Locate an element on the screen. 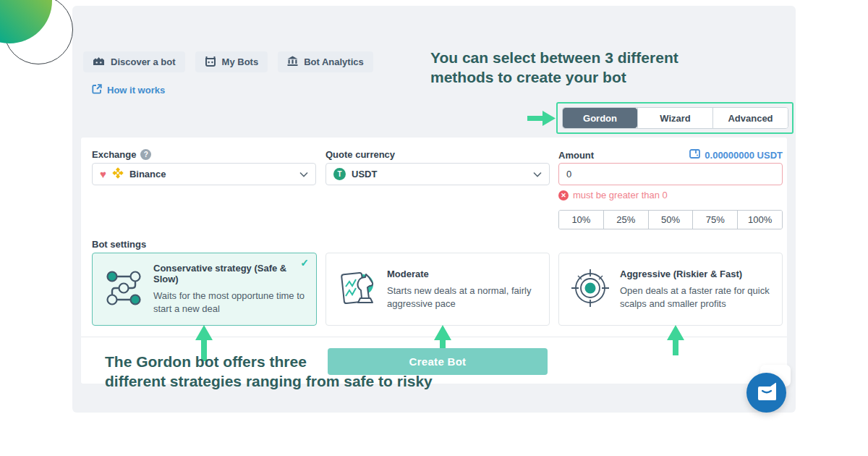 This screenshot has height=456, width=868. exchange-select: ♥ Binance is located at coordinates (204, 174).